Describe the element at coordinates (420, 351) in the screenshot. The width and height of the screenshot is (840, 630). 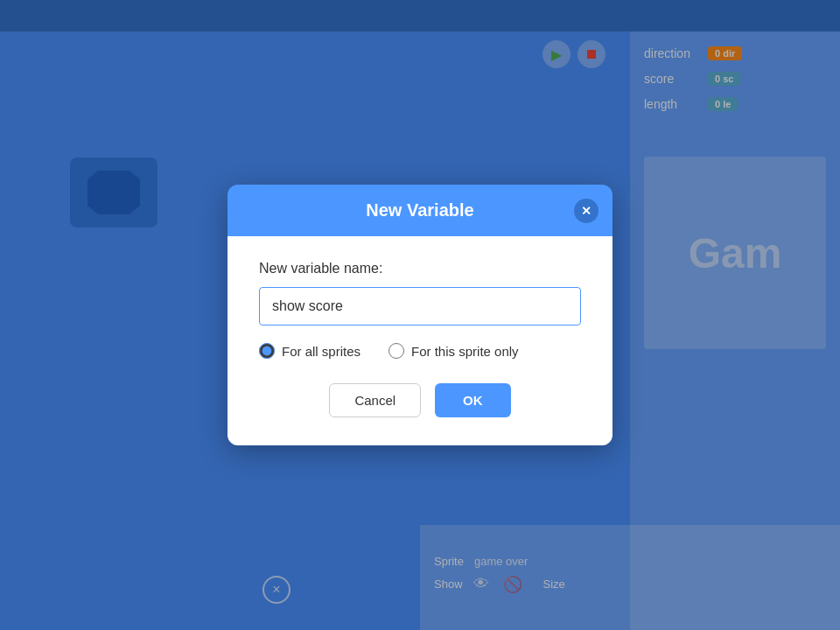
I see `scope-radio-group: For all sprites For this sprite only` at that location.